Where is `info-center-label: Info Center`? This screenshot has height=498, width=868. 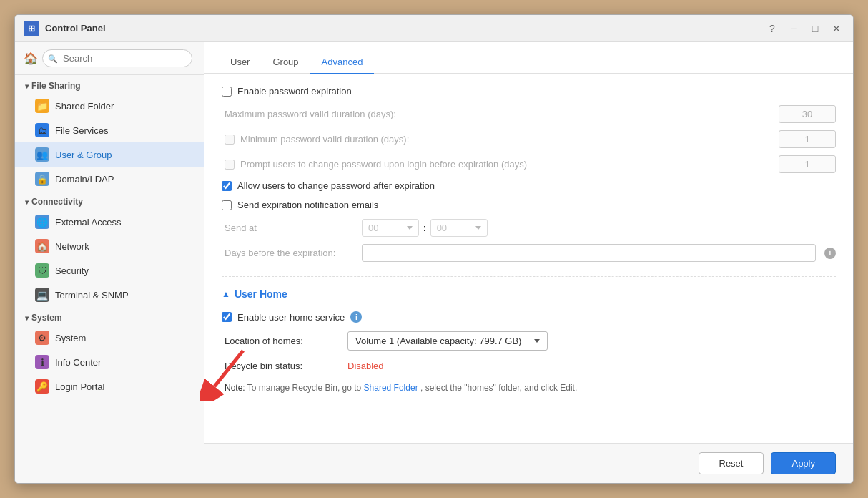
info-center-label: Info Center is located at coordinates (78, 362).